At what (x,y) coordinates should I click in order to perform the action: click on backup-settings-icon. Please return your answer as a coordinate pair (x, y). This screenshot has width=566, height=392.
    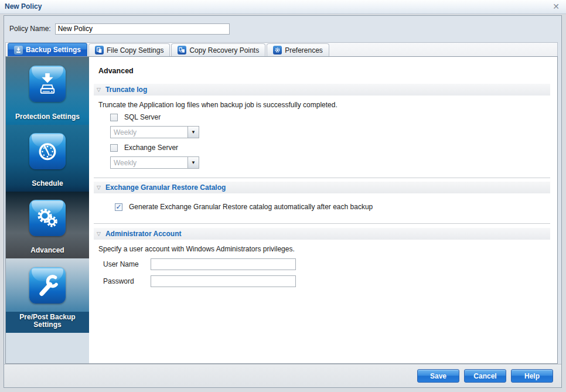
    Looking at the image, I should click on (19, 50).